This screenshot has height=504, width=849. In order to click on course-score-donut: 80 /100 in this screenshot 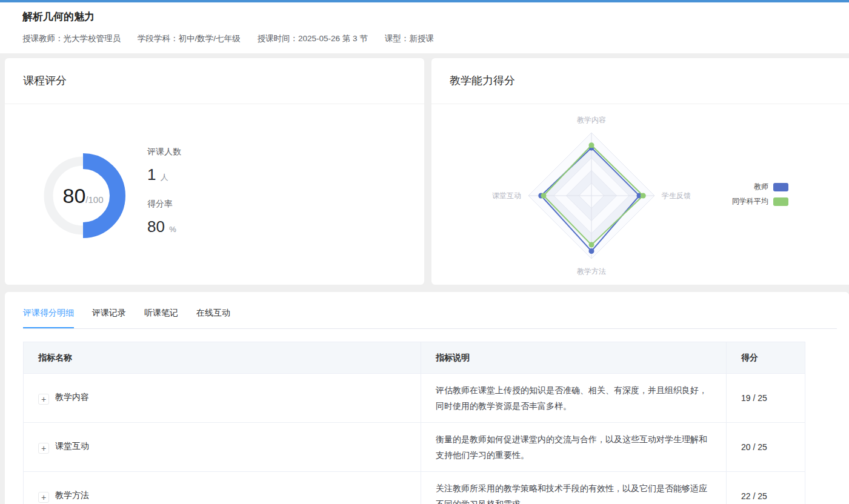, I will do `click(83, 196)`.